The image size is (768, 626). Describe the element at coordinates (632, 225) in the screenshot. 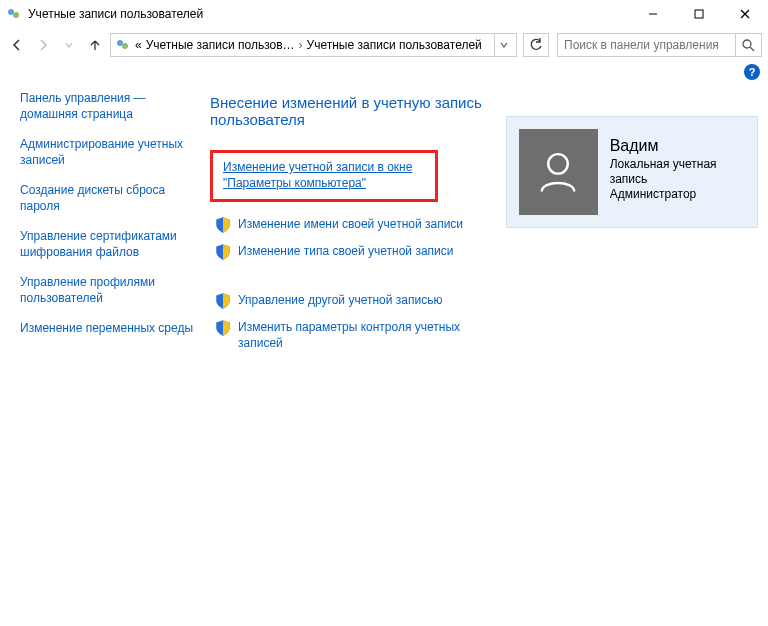

I see `main-right-column: Вадим Локальная учетная запись Администр…` at that location.